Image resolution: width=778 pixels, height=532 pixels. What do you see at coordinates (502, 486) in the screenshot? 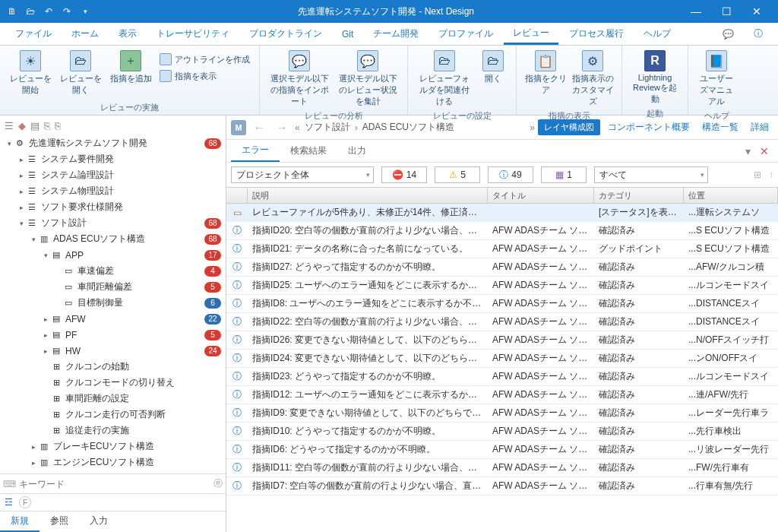
I see `grid-row: ⓘ指摘ID7: 空白等の個数が直前の行より少ない場合、直前行の...AFW AD…` at bounding box center [502, 486].